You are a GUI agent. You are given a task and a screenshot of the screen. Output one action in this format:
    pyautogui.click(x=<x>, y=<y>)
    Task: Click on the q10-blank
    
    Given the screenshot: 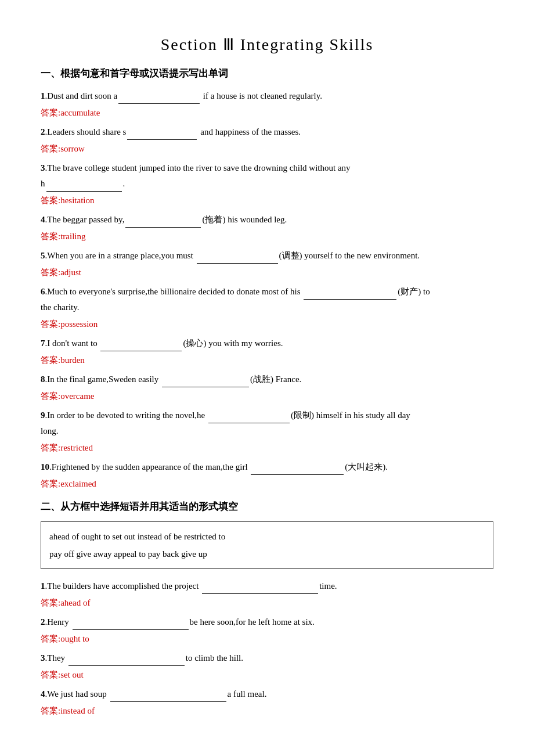 What is the action you would take?
    pyautogui.click(x=297, y=475)
    